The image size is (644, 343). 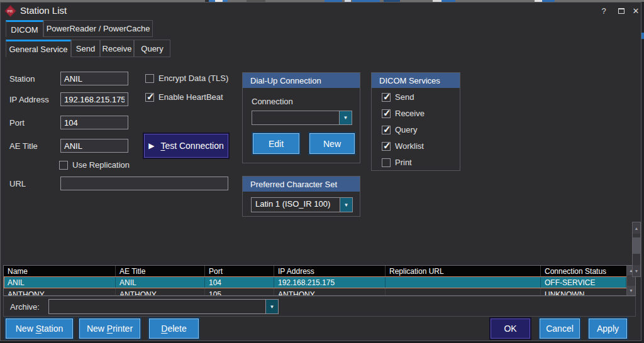 What do you see at coordinates (302, 205) in the screenshot?
I see `charset-dropdown: Latin 1 (ISO_IR 100)` at bounding box center [302, 205].